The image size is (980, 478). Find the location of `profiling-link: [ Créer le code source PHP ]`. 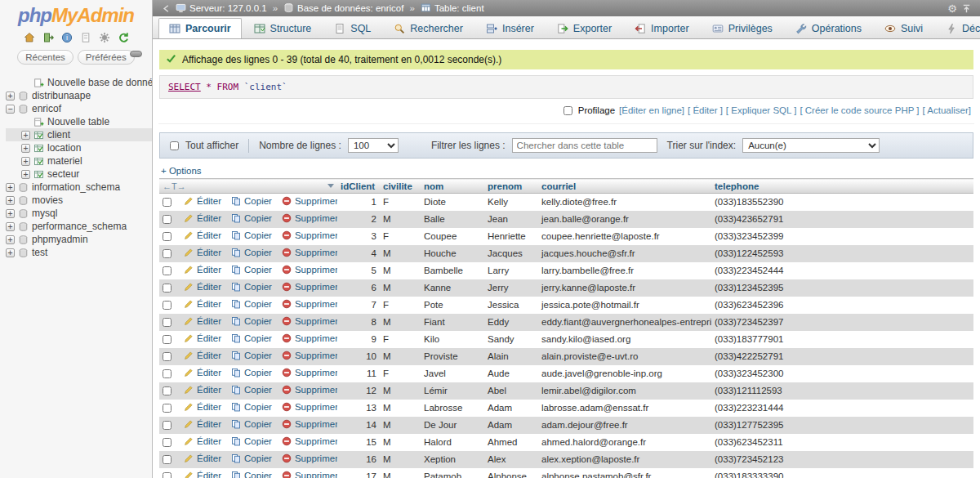

profiling-link: [ Créer le code source PHP ] is located at coordinates (859, 110).